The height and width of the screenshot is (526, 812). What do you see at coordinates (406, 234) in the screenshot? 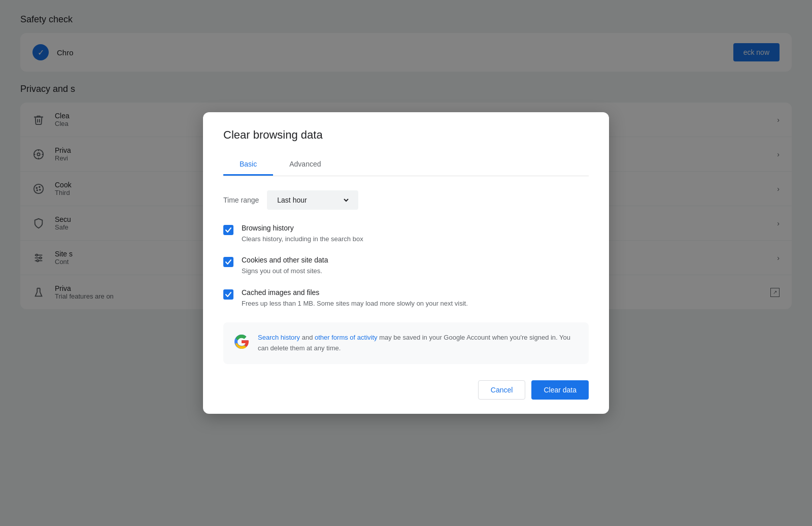
I see `checkbox-item-browsing-history: Browsing history Clears history, includi…` at bounding box center [406, 234].